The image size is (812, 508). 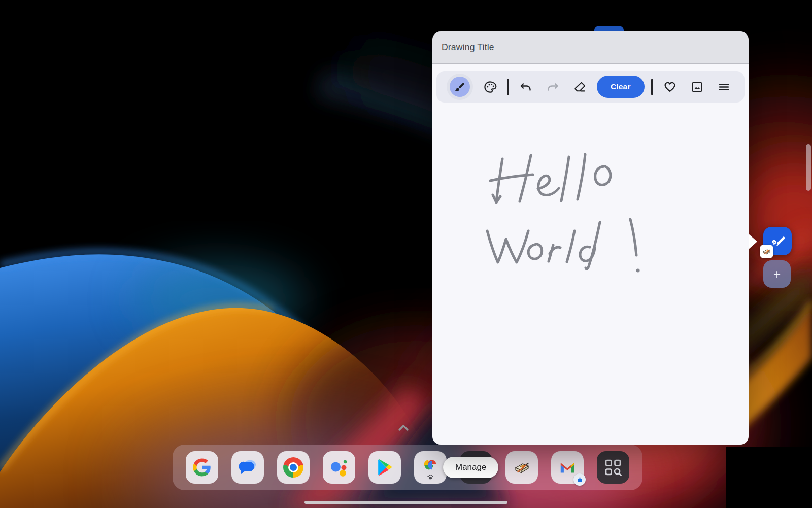 I want to click on play-store-icon, so click(x=385, y=467).